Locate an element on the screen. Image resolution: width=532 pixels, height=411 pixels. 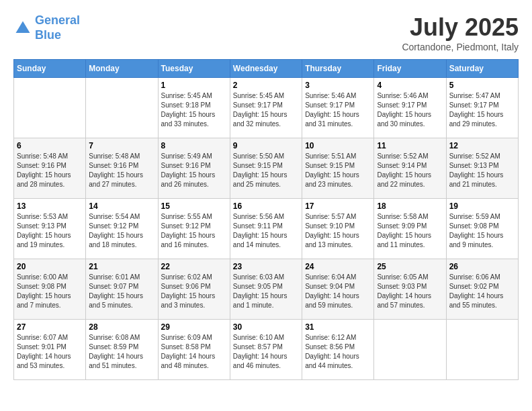
day-info: Sunrise: 5:52 AM Sunset: 9:14 PM Dayligh… is located at coordinates (410, 171).